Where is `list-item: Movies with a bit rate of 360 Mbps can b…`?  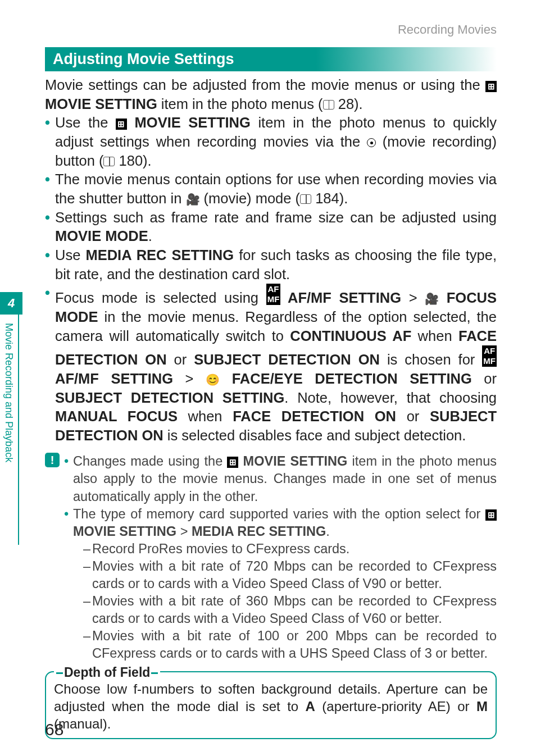
list-item: Movies with a bit rate of 360 Mbps can b… is located at coordinates (290, 610).